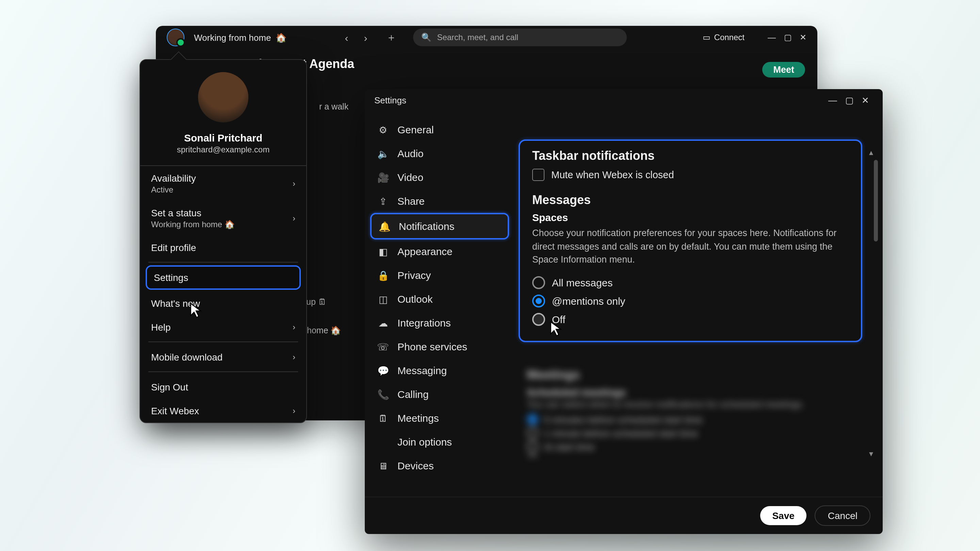  What do you see at coordinates (346, 37) in the screenshot?
I see `nav-back-icon: ‹` at bounding box center [346, 37].